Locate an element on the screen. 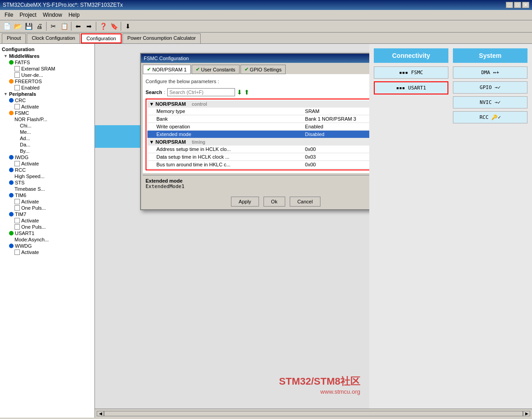  check-wwdg-activate is located at coordinates (17, 252).